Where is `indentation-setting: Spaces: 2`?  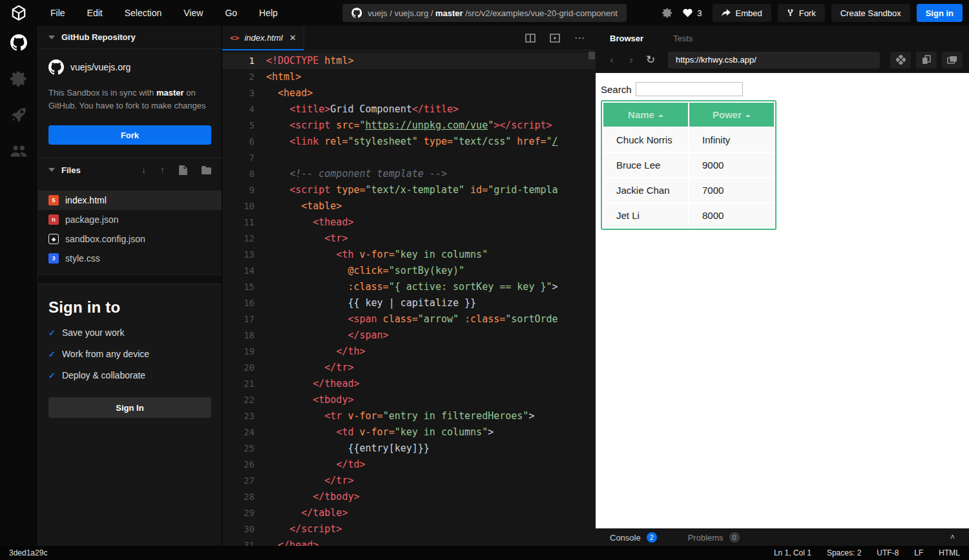 indentation-setting: Spaces: 2 is located at coordinates (844, 553).